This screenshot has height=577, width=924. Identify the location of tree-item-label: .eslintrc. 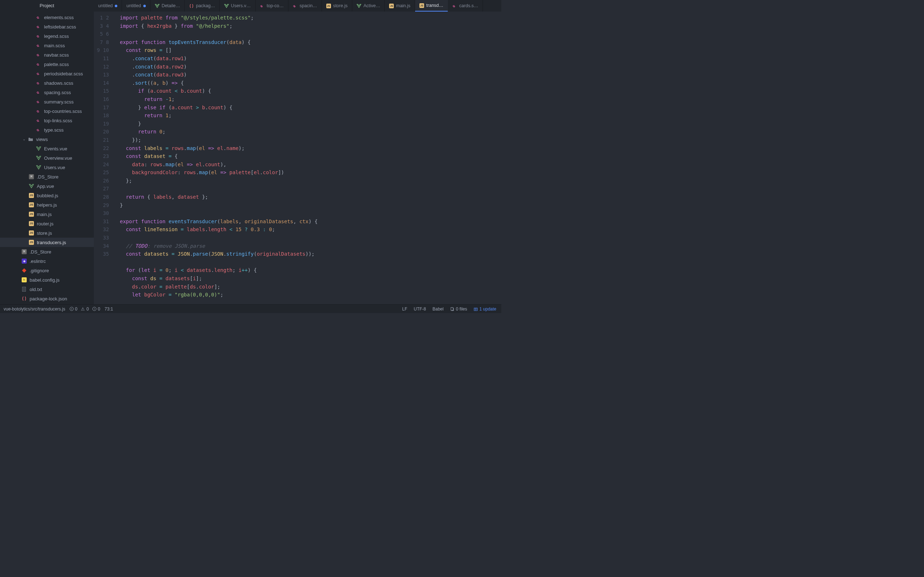
(38, 261).